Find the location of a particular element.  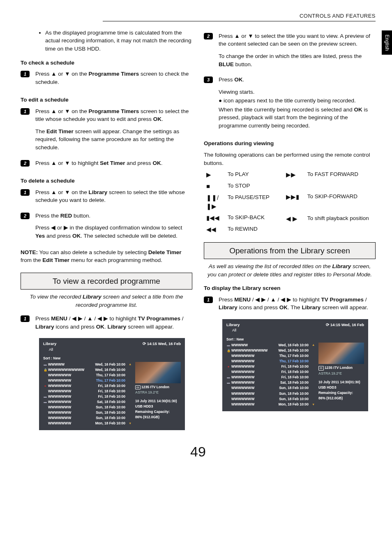

op-label: To FAST FORWARD is located at coordinates (338, 174).